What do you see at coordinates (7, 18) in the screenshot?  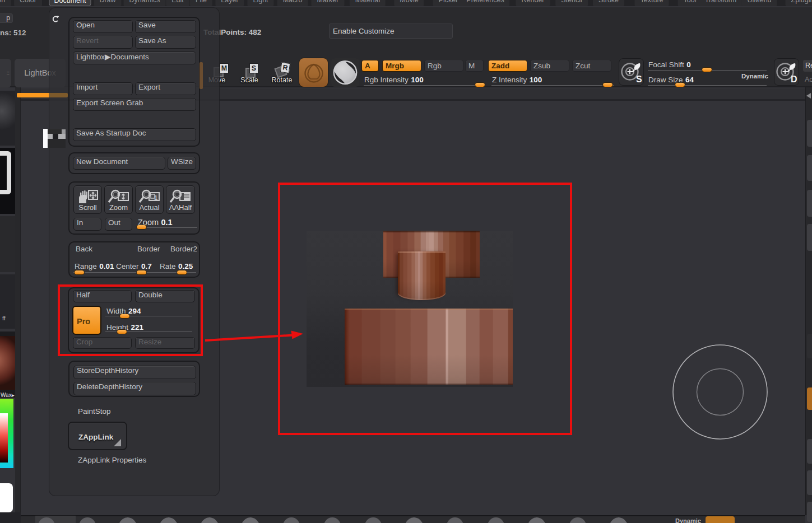 I see `clipped-left-button: p` at bounding box center [7, 18].